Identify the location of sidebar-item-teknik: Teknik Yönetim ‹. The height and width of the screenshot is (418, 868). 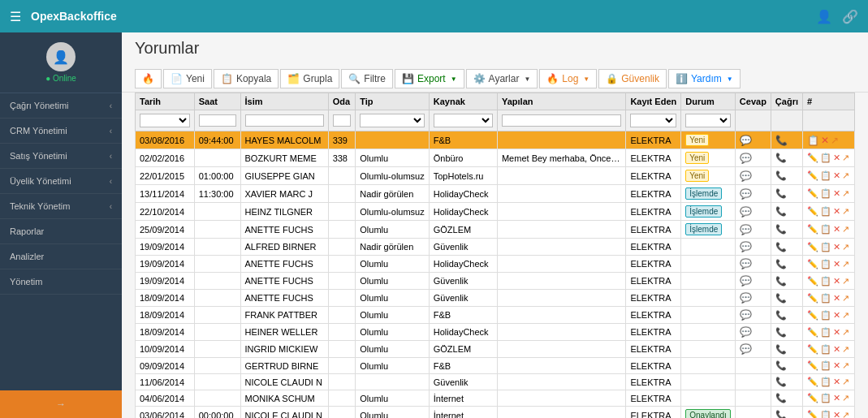
(61, 206).